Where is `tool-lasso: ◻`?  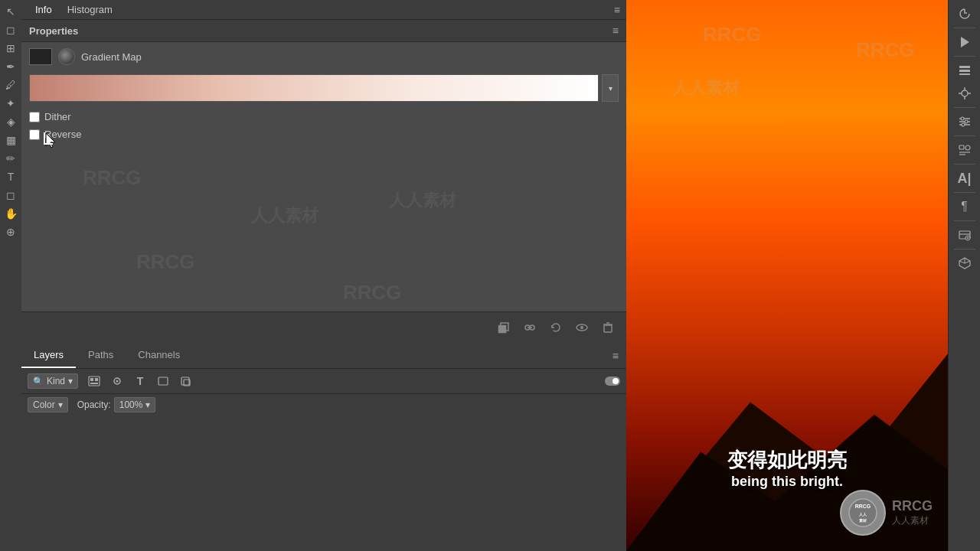 tool-lasso: ◻ is located at coordinates (11, 30).